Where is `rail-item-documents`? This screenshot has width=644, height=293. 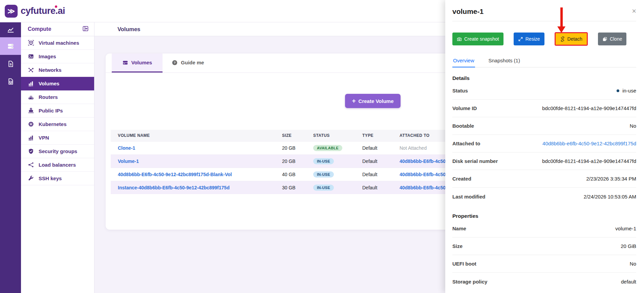
rail-item-documents is located at coordinates (10, 81).